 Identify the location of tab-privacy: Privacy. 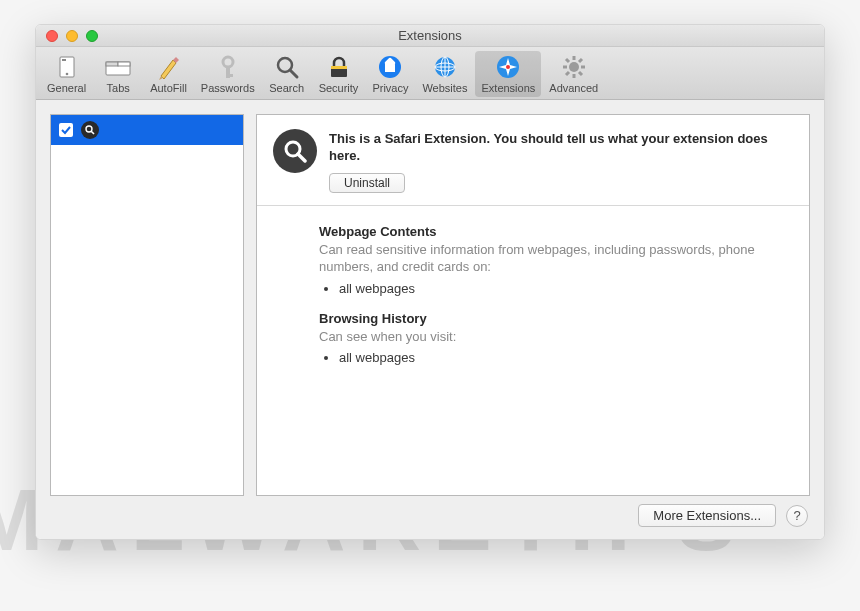
(390, 74).